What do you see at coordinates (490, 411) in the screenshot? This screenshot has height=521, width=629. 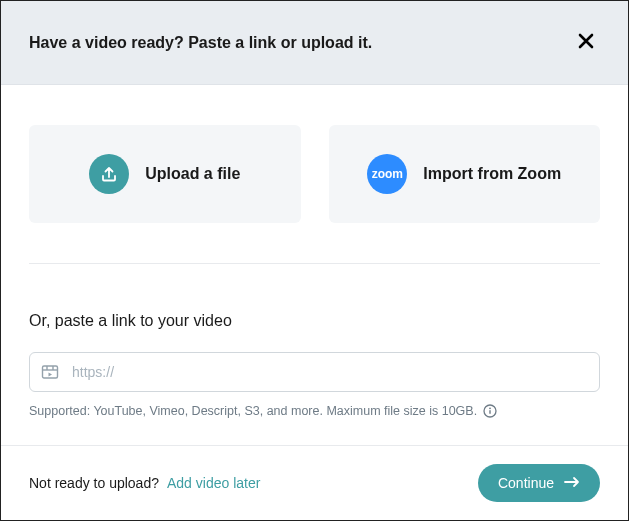 I see `info-icon` at bounding box center [490, 411].